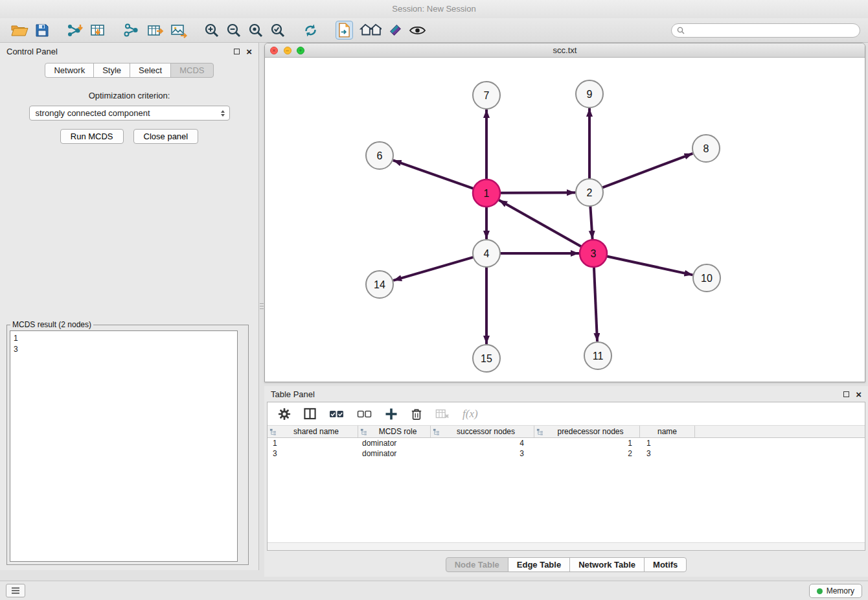 Image resolution: width=868 pixels, height=600 pixels. What do you see at coordinates (589, 94) in the screenshot?
I see `graph-node-9: 9` at bounding box center [589, 94].